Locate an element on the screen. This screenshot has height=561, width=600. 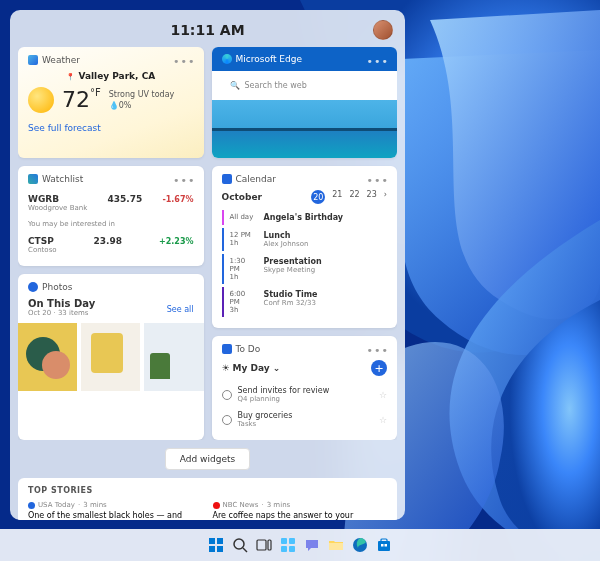
calendar-icon is located at coordinates (227, 179).